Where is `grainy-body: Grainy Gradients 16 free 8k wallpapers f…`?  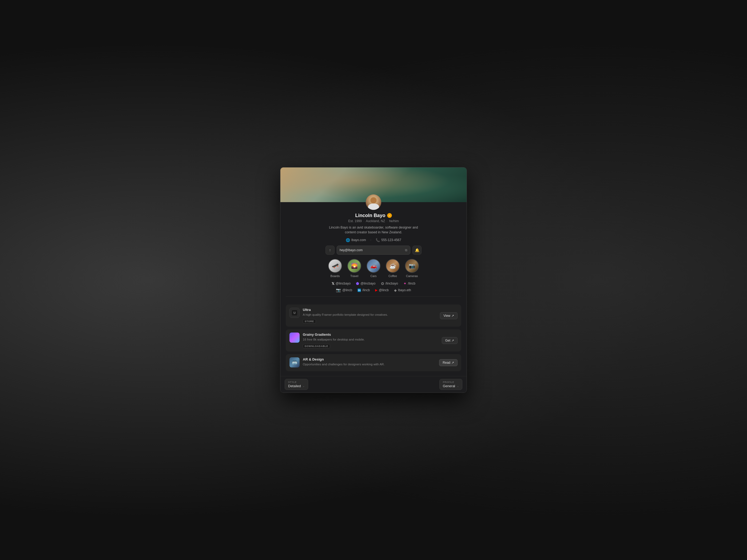
grainy-body: Grainy Gradients 16 free 8k wallpapers f… is located at coordinates (380, 340).